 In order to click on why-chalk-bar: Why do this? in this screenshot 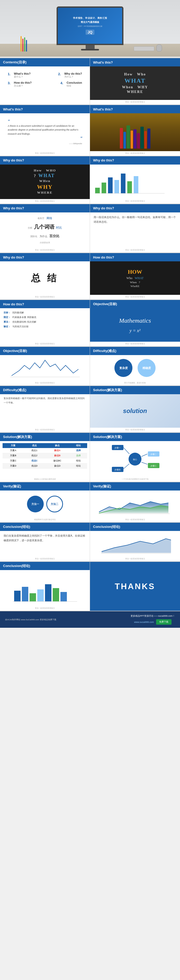, I will do `click(45, 161)`.